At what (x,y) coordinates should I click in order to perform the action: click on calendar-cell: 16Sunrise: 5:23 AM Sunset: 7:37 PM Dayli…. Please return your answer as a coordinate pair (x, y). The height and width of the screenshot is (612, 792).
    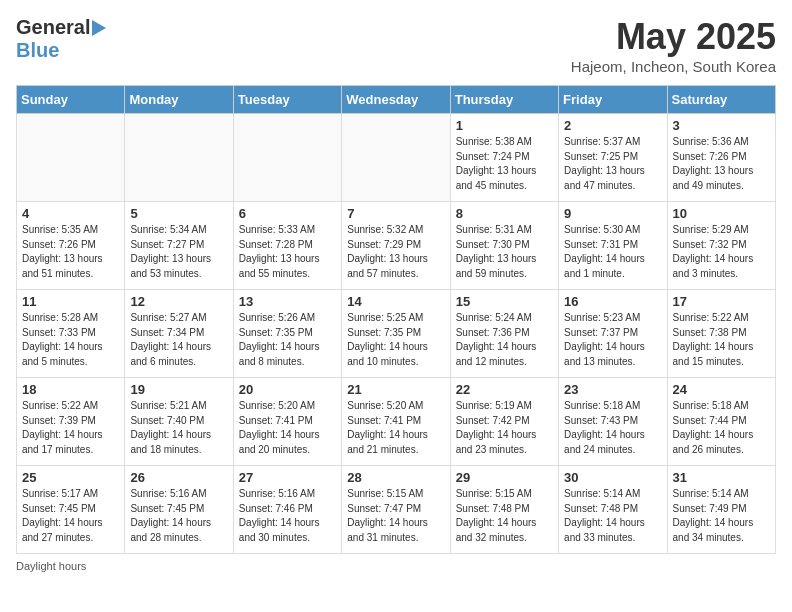
    Looking at the image, I should click on (613, 334).